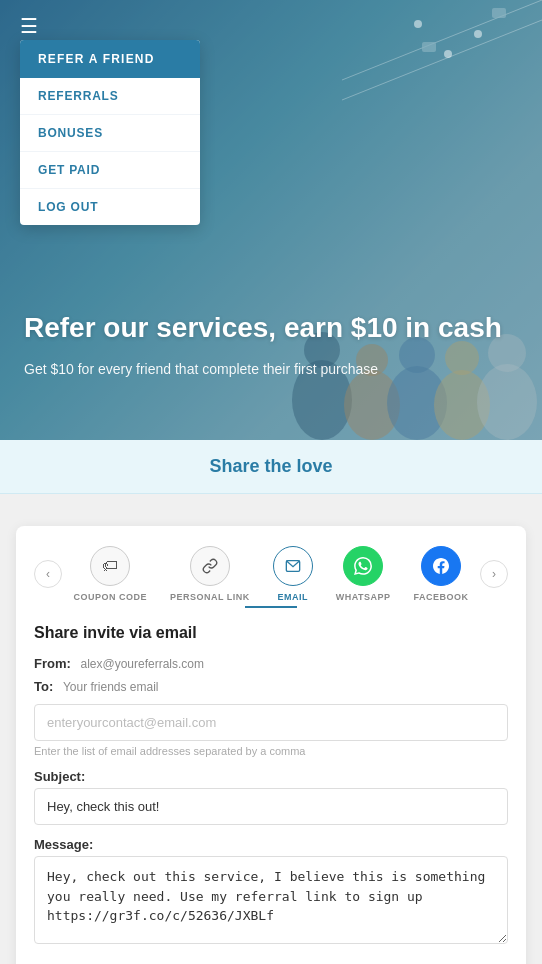  I want to click on from-label: From:, so click(52, 664).